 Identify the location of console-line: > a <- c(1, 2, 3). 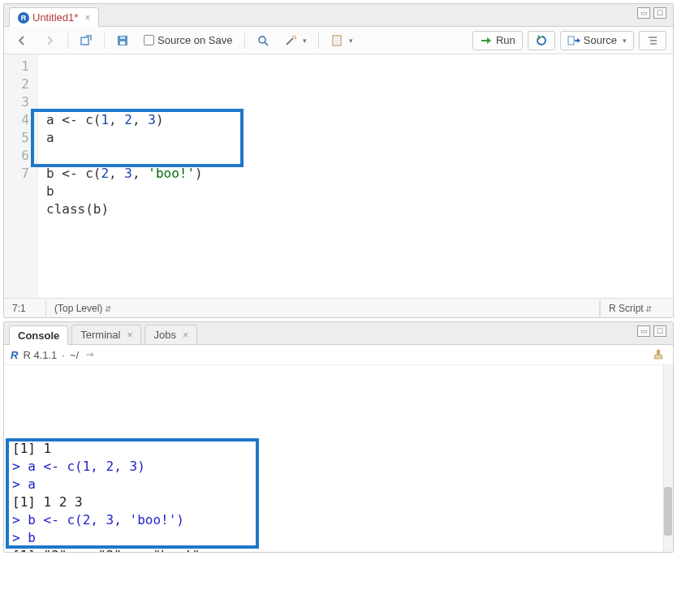
(338, 467).